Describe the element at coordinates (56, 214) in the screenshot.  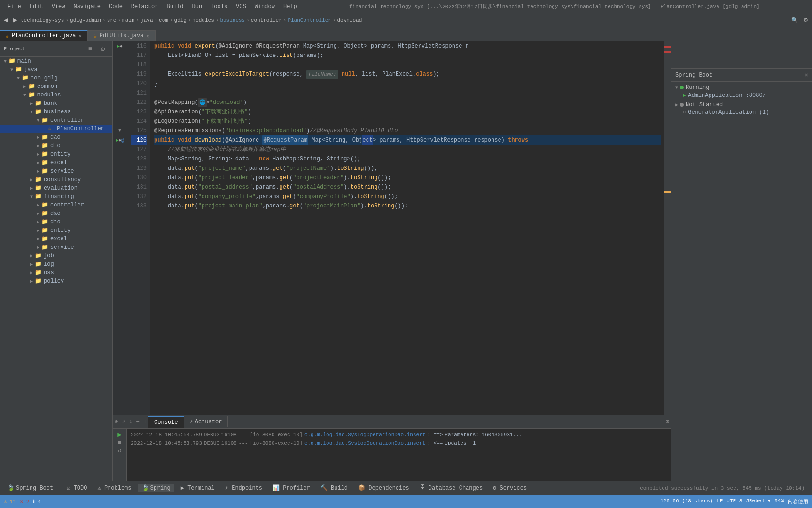
I see `tree-item-financing-dao: ▶ 📁 dao` at that location.